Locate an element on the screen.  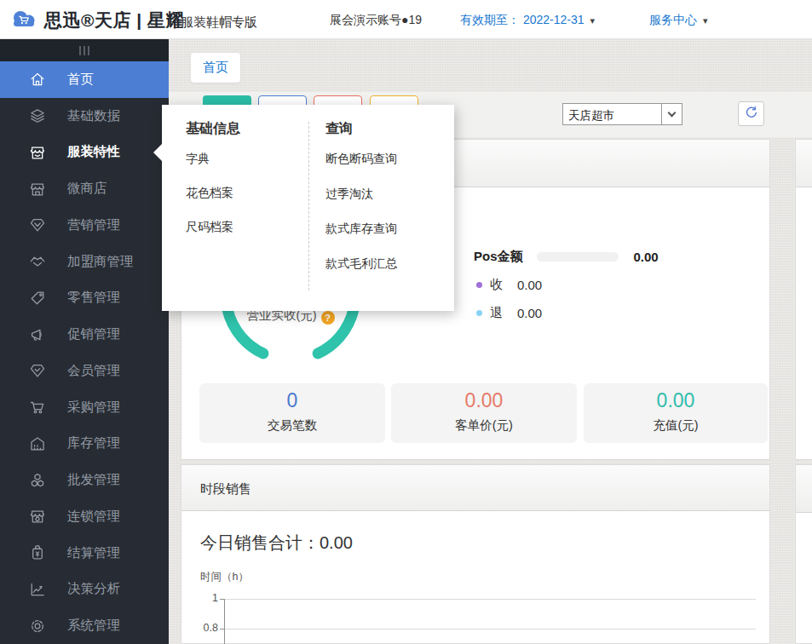
sidebar-item-franchisee: 加盟商管理 is located at coordinates (84, 262).